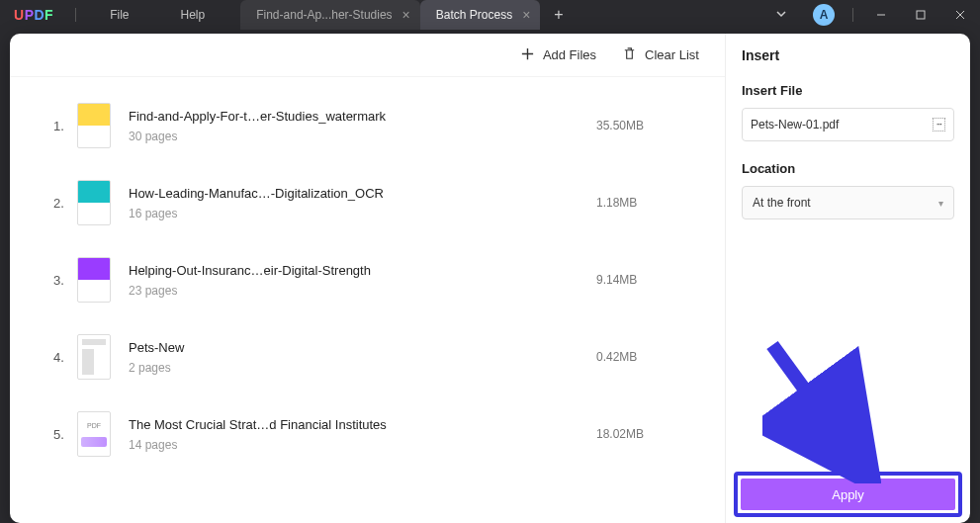 This screenshot has height=523, width=980. Describe the element at coordinates (368, 434) in the screenshot. I see `list-item: 5. PDF The Most Crucial Strat…d Financia…` at that location.